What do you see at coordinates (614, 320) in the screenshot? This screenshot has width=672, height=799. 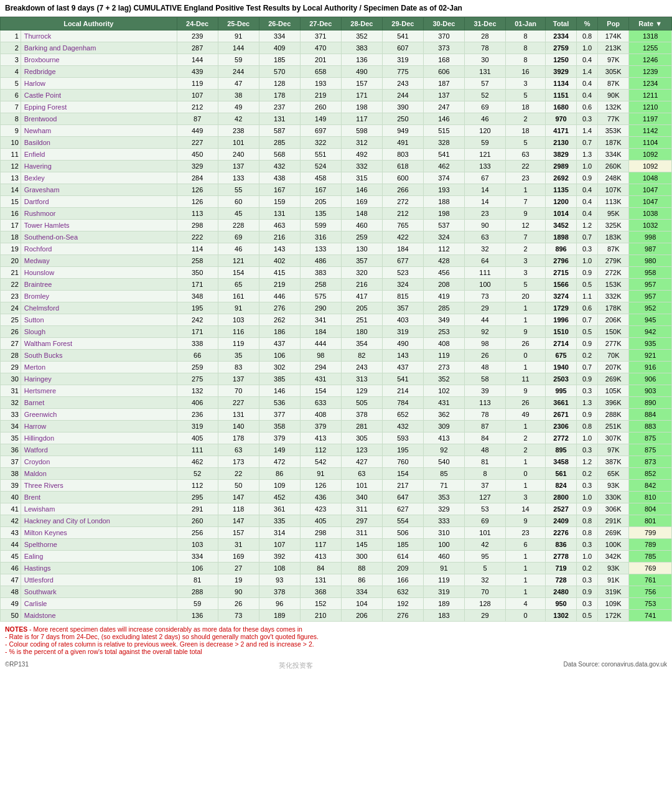 I see `cell-pop: 206K` at bounding box center [614, 320].